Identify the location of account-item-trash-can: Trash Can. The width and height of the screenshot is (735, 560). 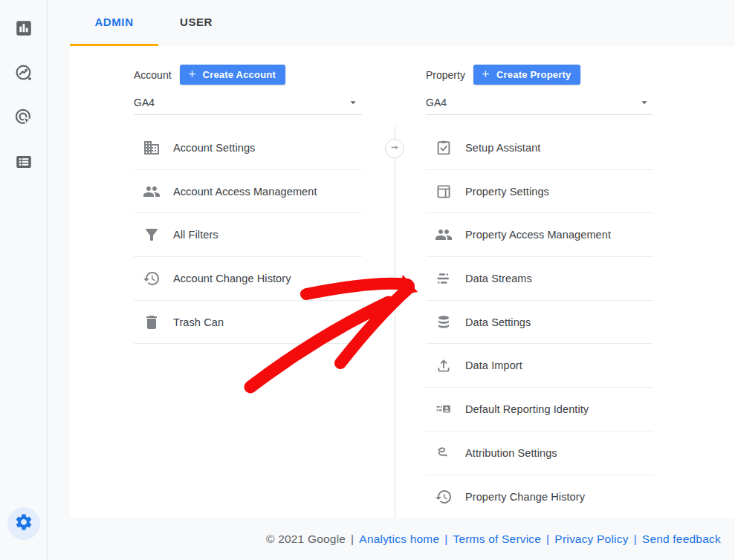
(248, 322).